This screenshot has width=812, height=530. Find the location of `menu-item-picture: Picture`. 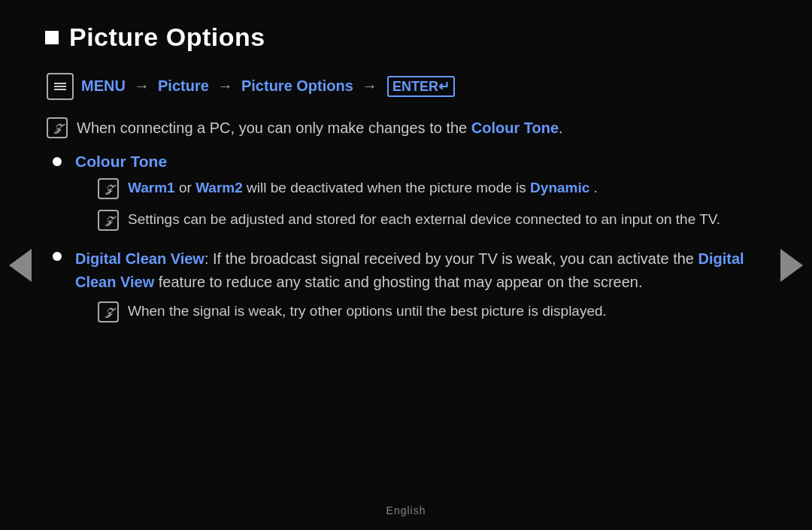

menu-item-picture: Picture is located at coordinates (183, 86).